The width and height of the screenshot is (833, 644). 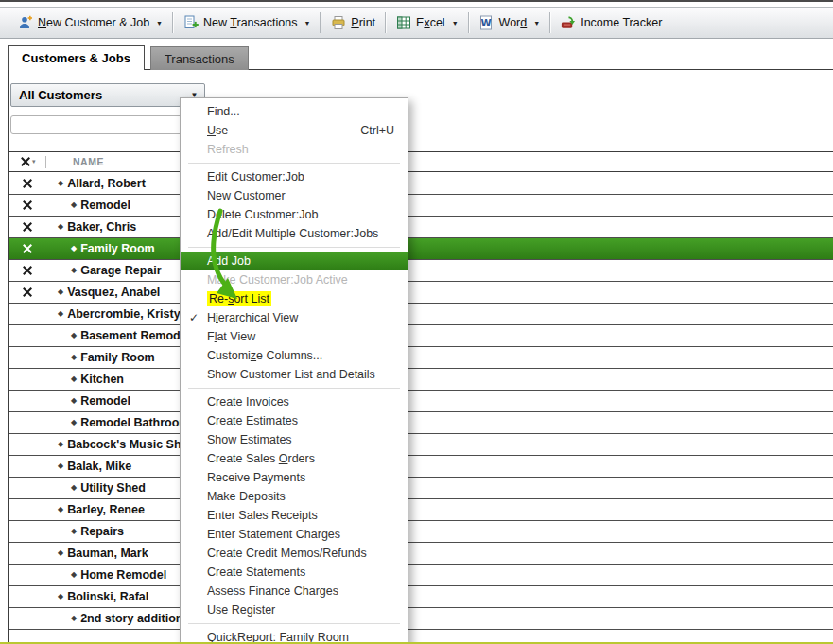 I want to click on menu-item-create-credit-memos-refunds: Create Credit Memos/Refunds, so click(x=294, y=553).